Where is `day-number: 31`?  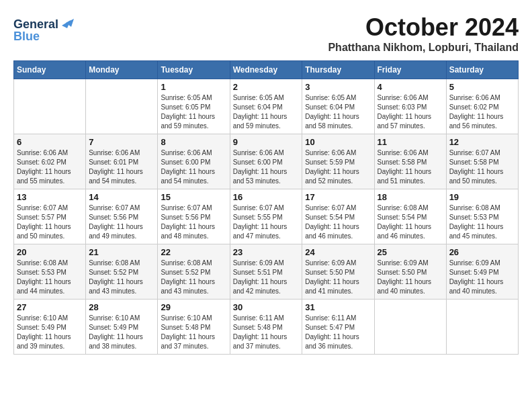
day-number: 31 is located at coordinates (338, 308).